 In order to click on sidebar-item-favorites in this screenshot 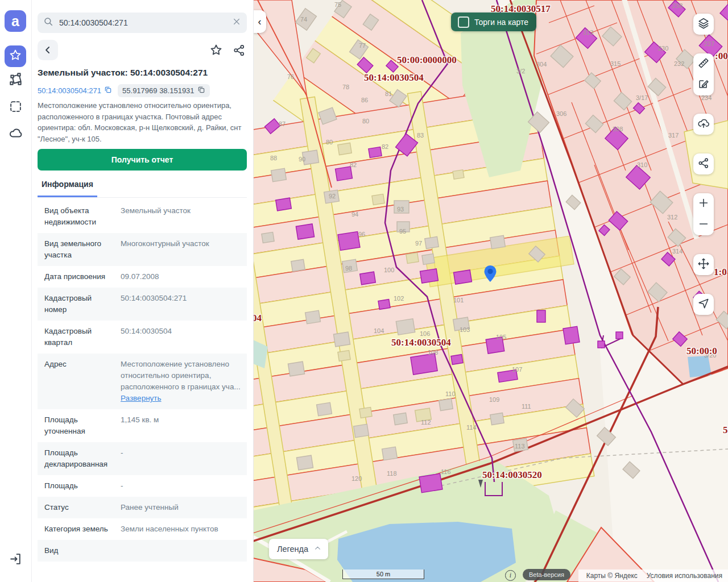, I will do `click(15, 56)`.